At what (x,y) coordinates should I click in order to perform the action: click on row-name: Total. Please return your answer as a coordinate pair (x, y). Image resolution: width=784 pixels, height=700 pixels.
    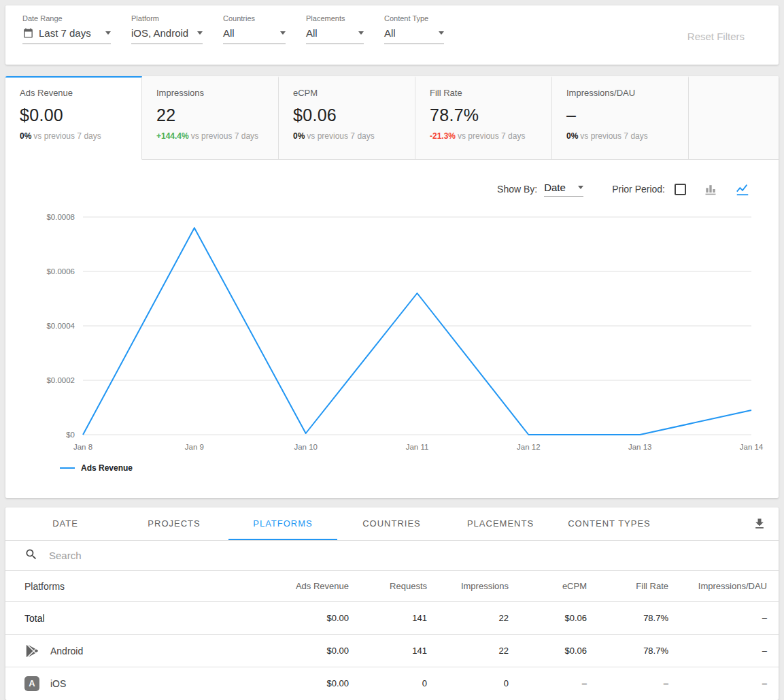
    Looking at the image, I should click on (35, 618).